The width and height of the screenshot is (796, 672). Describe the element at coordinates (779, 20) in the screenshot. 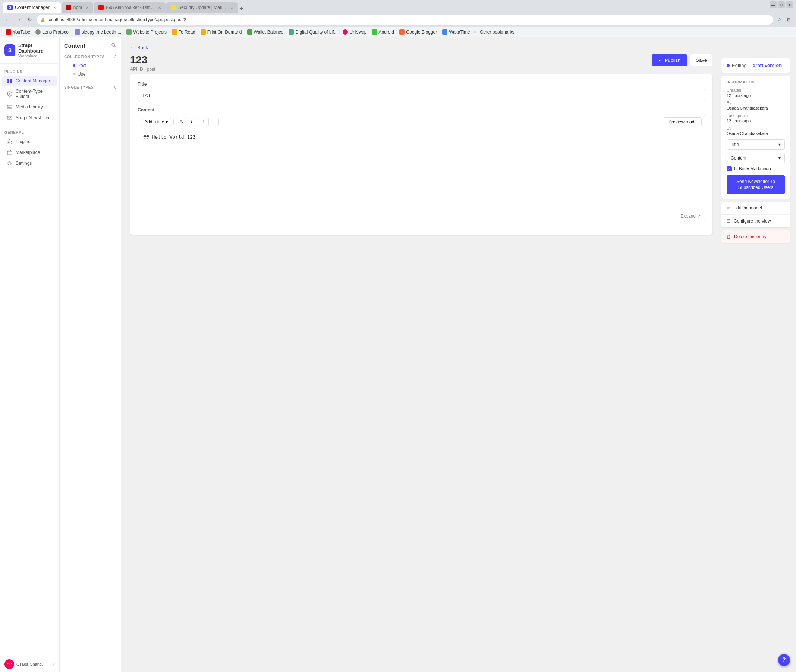

I see `star-icon: ☆` at that location.